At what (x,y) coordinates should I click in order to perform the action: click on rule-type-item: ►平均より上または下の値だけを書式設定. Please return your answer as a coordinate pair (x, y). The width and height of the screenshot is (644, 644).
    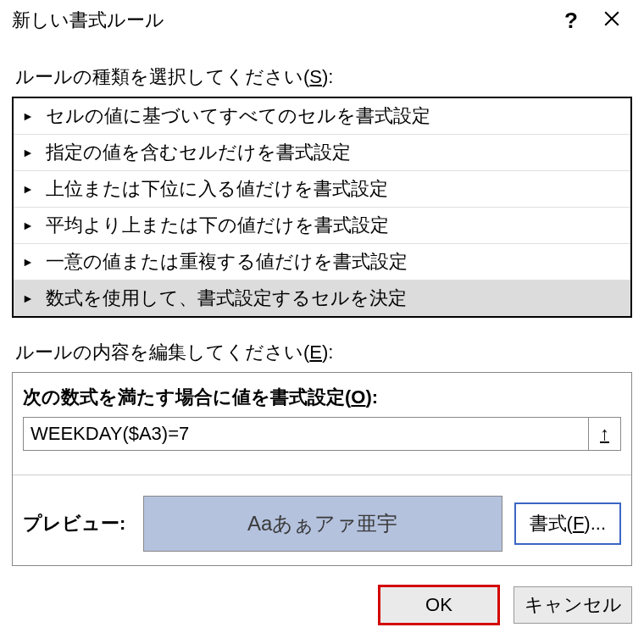
    Looking at the image, I should click on (322, 225).